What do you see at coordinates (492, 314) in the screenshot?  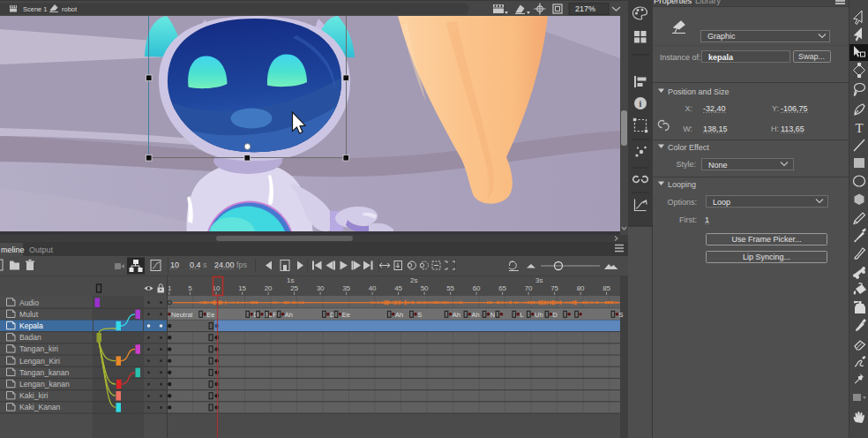 I see `svg-text: N` at bounding box center [492, 314].